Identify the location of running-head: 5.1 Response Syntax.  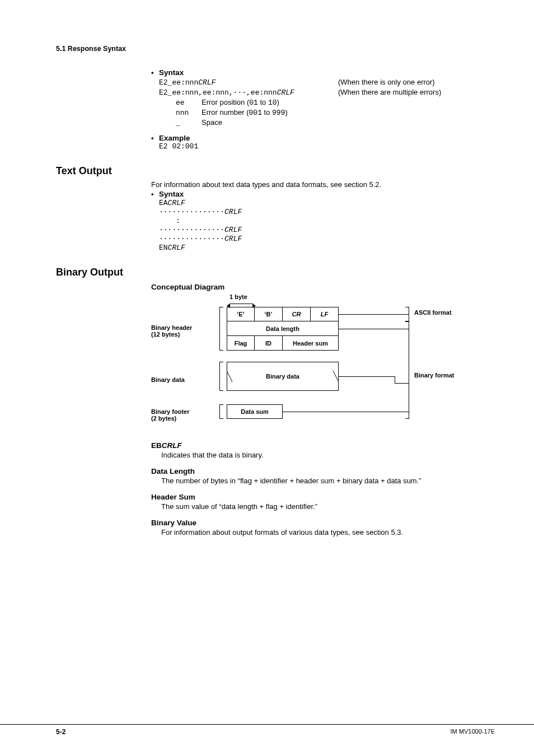
(275, 49).